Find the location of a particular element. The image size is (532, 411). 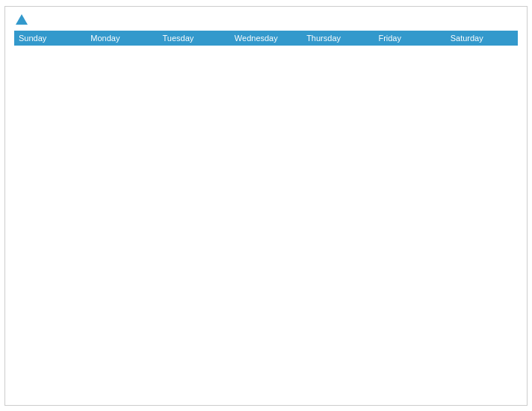

day-header-wednesday: Wednesday is located at coordinates (266, 38).